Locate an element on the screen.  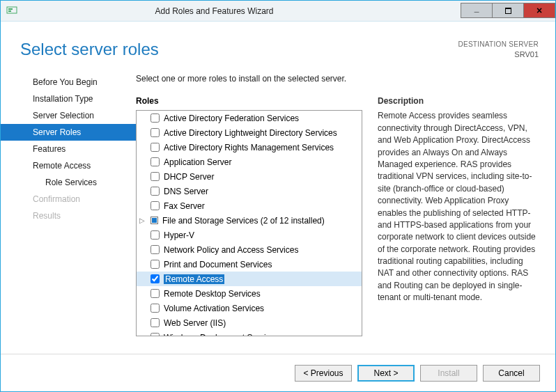
role-label: Active Directory Rights Management Servi… is located at coordinates (249, 148).